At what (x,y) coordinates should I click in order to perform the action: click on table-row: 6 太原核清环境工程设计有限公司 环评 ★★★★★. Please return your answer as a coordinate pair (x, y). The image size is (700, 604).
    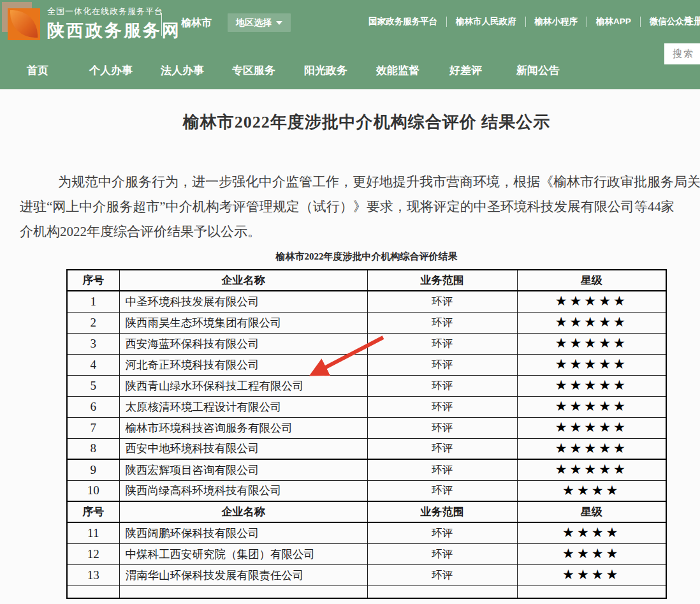
    Looking at the image, I should click on (367, 407).